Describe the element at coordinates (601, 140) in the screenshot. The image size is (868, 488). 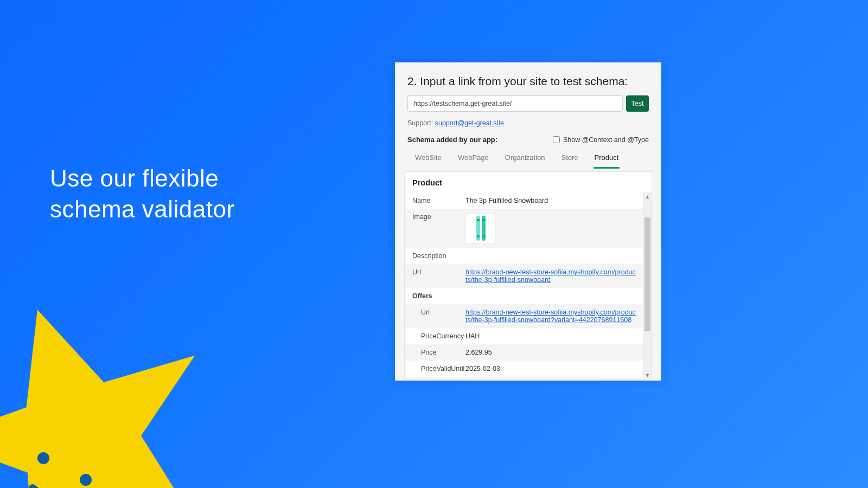
I see `show-context-toggle: Show @Context and @Type` at that location.